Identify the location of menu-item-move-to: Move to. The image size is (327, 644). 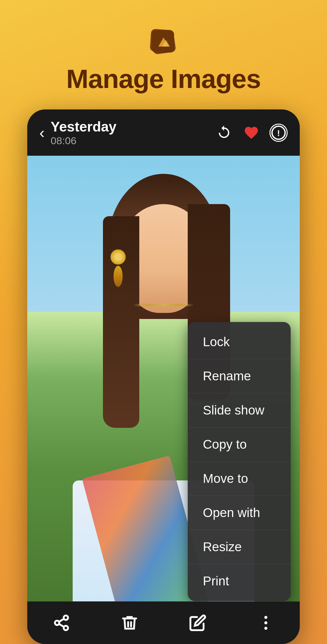
(239, 479).